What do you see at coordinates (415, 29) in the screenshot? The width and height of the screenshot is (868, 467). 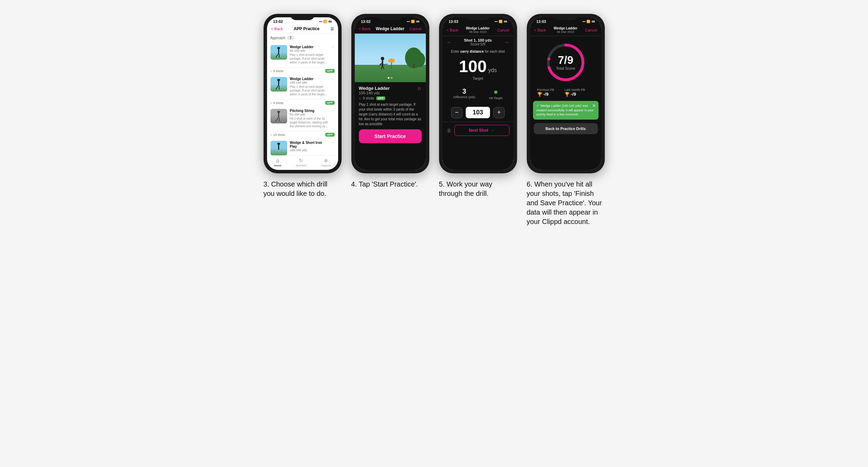 I see `nav-cancel-4: Cancel` at bounding box center [415, 29].